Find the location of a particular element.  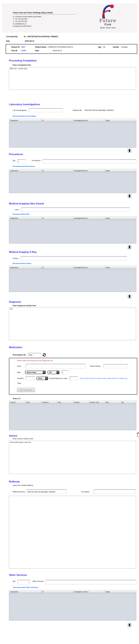

section-title-advice: Advice is located at coordinates (13, 436).